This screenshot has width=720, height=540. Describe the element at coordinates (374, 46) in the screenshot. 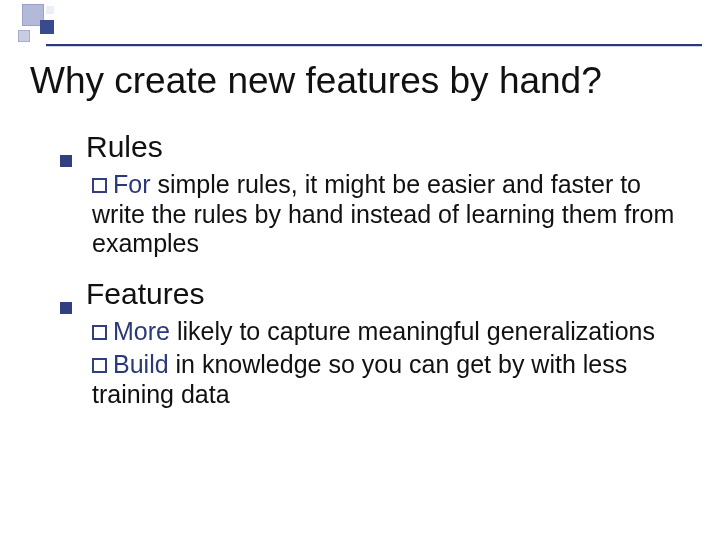

I see `title-underline` at that location.